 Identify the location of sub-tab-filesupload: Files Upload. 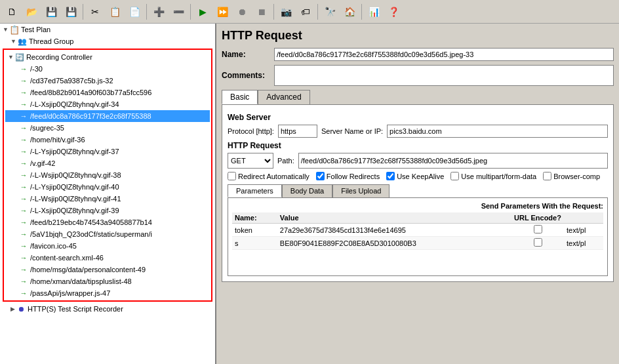
(361, 191).